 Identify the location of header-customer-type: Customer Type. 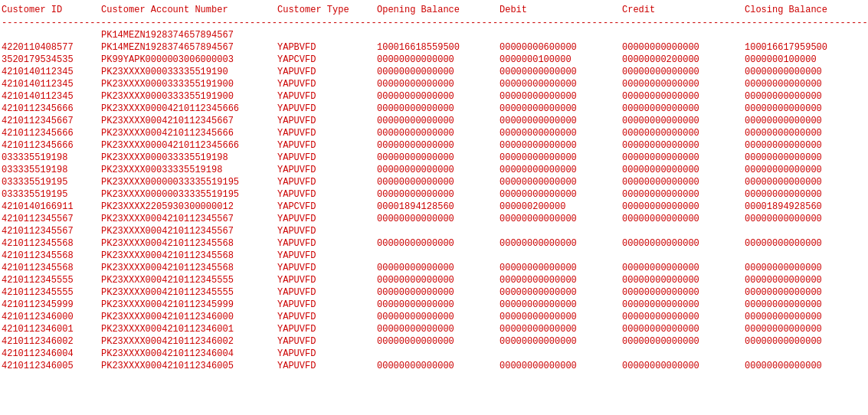
(327, 10).